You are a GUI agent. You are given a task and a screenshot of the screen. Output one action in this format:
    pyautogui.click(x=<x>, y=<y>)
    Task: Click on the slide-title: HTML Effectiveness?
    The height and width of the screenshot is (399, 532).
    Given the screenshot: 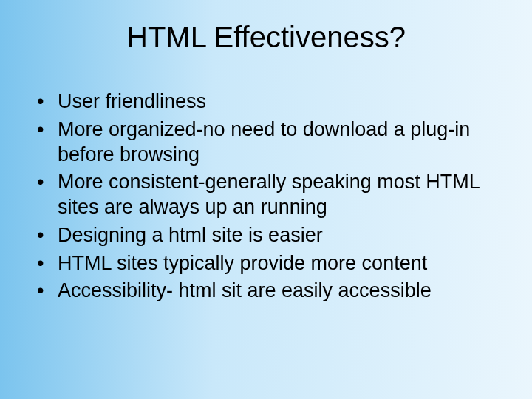 What is the action you would take?
    pyautogui.click(x=266, y=37)
    